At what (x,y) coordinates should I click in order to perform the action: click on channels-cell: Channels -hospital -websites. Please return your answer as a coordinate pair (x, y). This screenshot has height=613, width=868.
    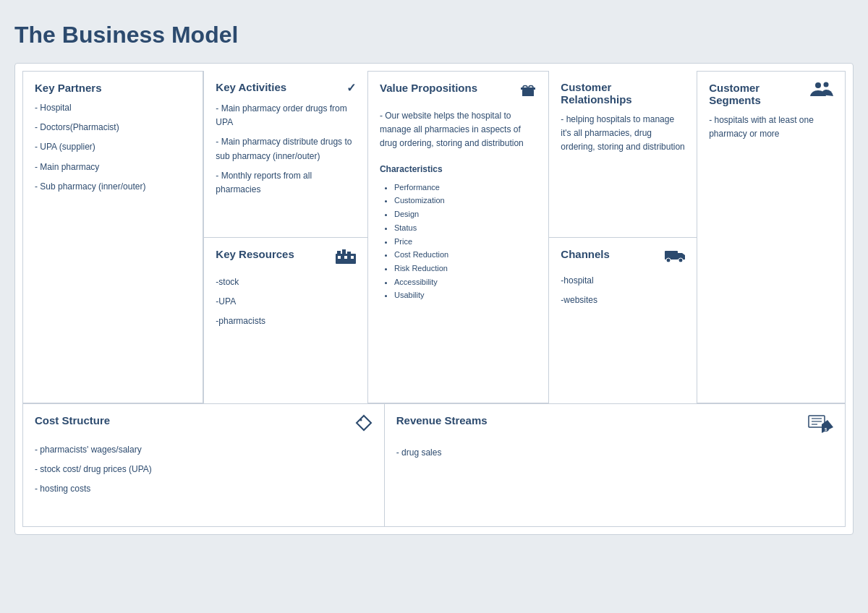
    Looking at the image, I should click on (623, 321).